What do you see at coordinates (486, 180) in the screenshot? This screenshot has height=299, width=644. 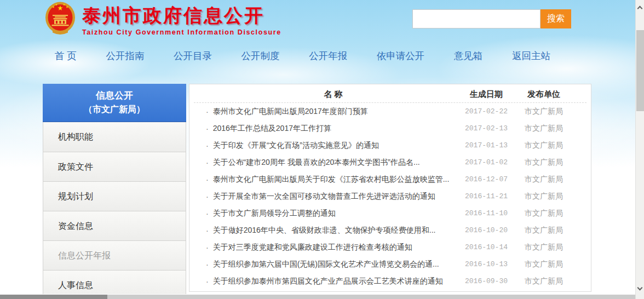 I see `row-date: 2016-12-07` at bounding box center [486, 180].